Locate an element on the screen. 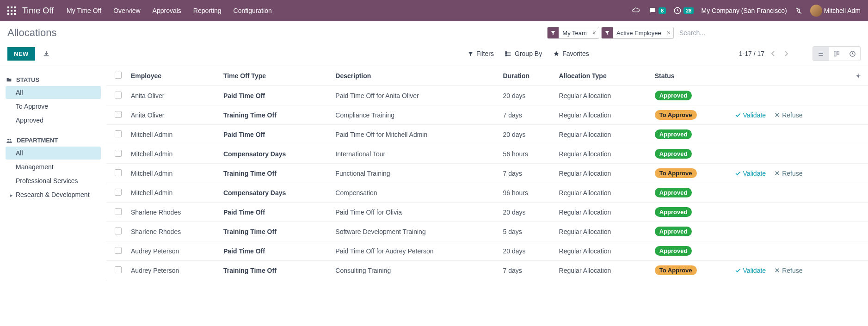  view-kanban-button is located at coordinates (837, 54).